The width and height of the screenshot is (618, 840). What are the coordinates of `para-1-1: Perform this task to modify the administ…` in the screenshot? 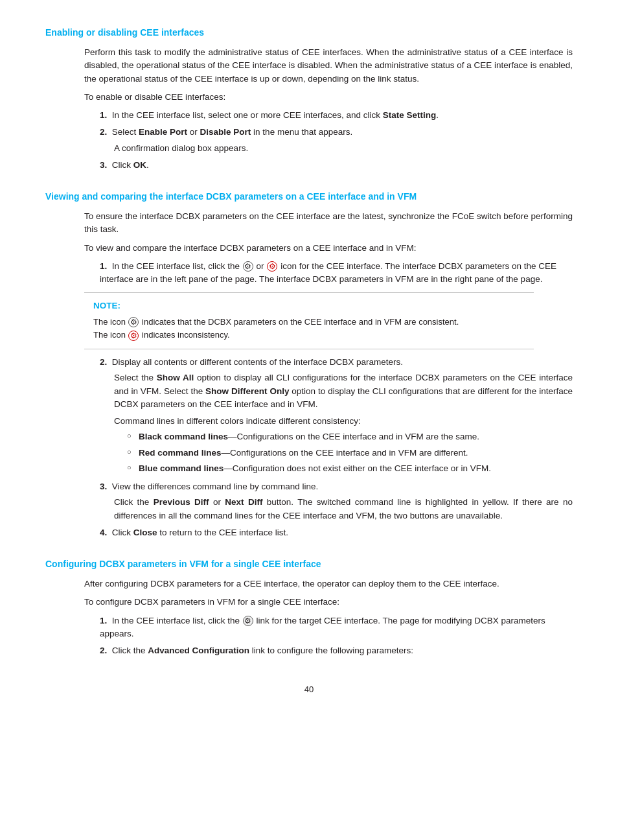 It's located at (328, 66).